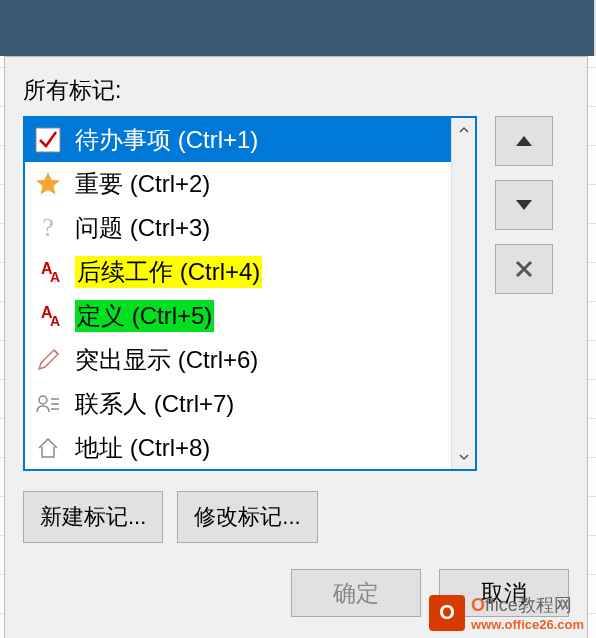 This screenshot has height=638, width=596. I want to click on x-icon, so click(524, 269).